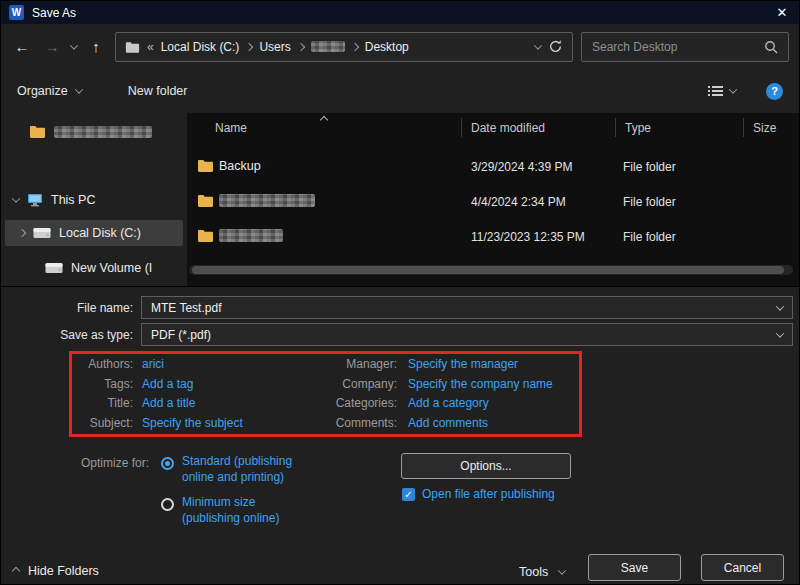 Image resolution: width=800 pixels, height=585 pixels. Describe the element at coordinates (742, 568) in the screenshot. I see `cancel-button: Cancel` at that location.